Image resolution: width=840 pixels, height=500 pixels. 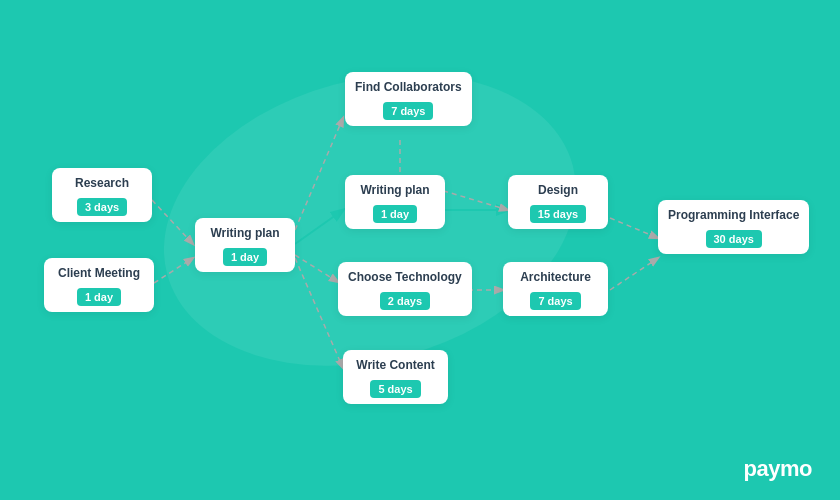 What do you see at coordinates (99, 297) in the screenshot?
I see `node-client-meeting-badge: 1 day` at bounding box center [99, 297].